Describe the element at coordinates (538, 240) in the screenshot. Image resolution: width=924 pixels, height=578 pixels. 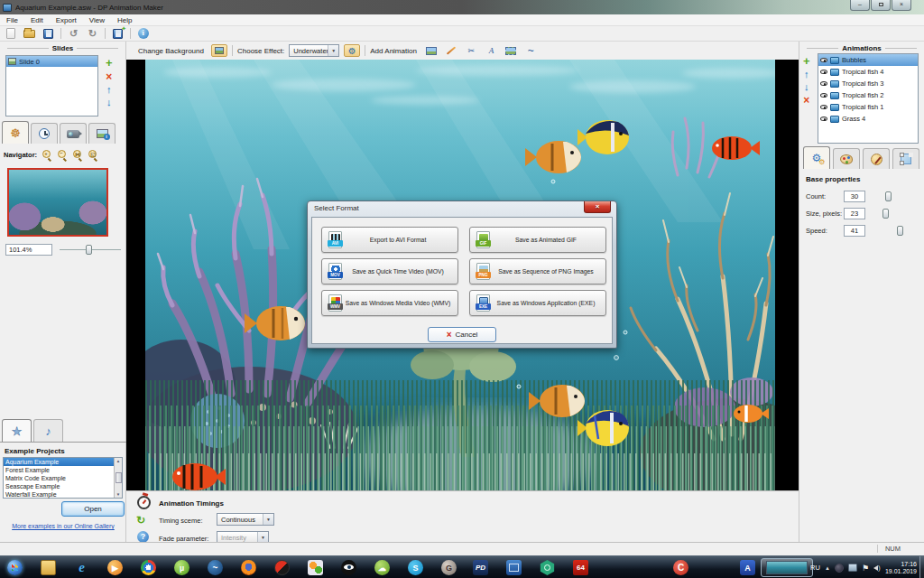
I see `save-gif-button: GIF Save as Animated GIF` at that location.